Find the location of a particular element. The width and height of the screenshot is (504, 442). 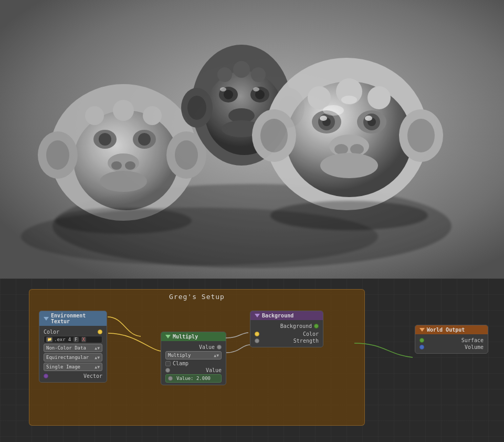

env-file-field: 📁 .exr 4 F X is located at coordinates (73, 340).